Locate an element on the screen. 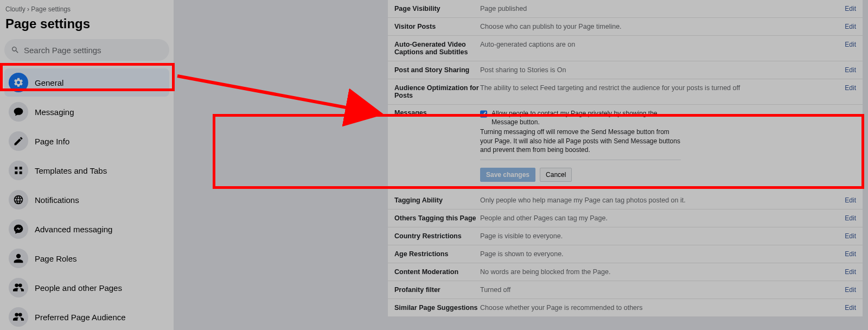 Image resolution: width=868 pixels, height=330 pixels. sidebar-item-label: Messaging is located at coordinates (54, 112).